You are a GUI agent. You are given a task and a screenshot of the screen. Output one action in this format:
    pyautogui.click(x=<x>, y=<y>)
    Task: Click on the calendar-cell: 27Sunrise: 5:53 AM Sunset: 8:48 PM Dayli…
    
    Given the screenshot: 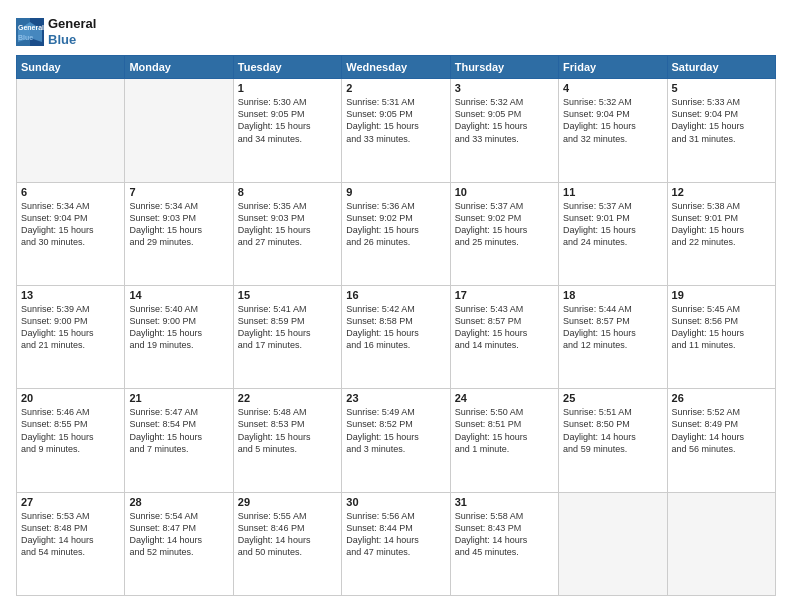 What is the action you would take?
    pyautogui.click(x=71, y=544)
    